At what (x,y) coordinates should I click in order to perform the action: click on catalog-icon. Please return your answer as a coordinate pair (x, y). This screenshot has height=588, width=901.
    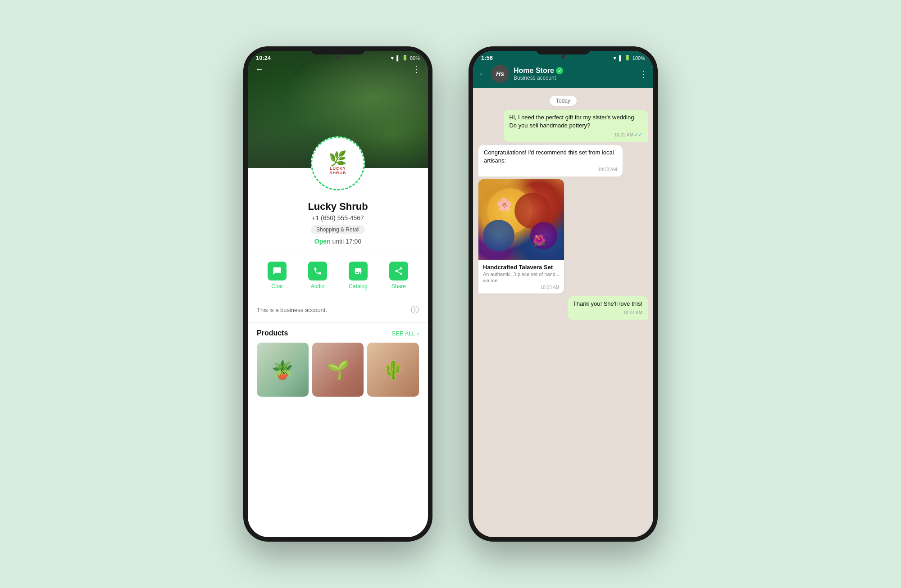
    Looking at the image, I should click on (358, 271).